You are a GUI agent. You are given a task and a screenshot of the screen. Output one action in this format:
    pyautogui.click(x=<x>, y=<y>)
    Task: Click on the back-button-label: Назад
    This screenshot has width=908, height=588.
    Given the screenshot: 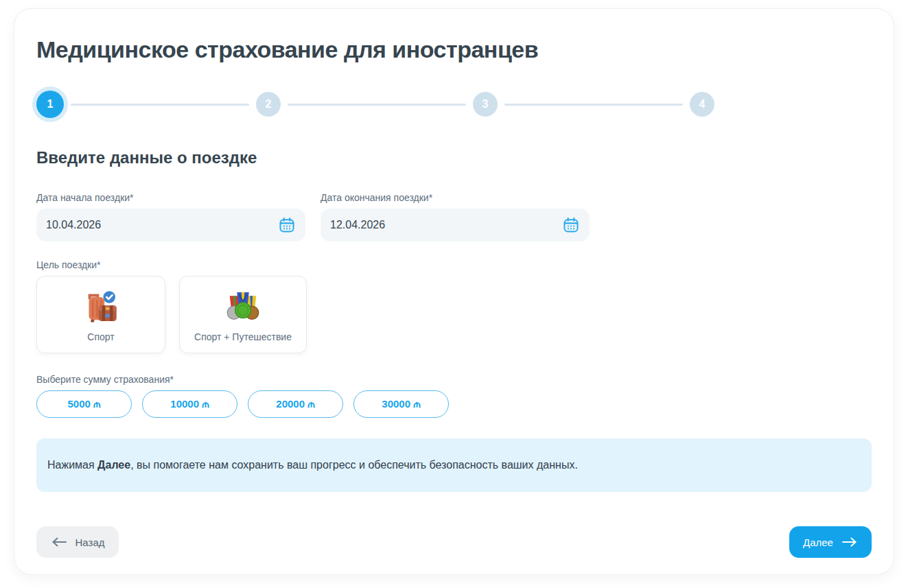 What is the action you would take?
    pyautogui.click(x=91, y=542)
    